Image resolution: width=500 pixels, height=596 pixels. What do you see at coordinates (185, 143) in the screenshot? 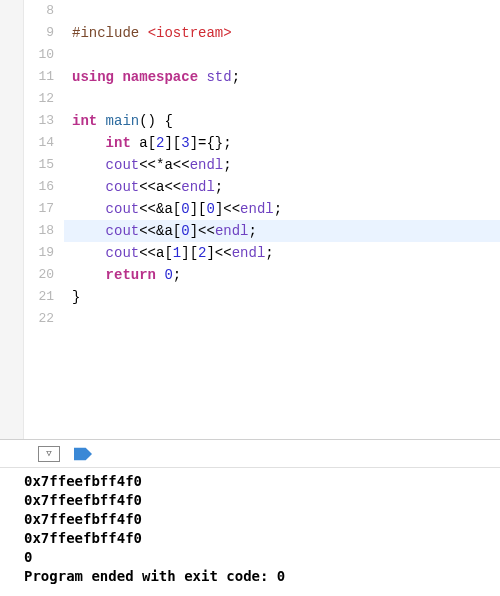
I see `code-token: 3` at bounding box center [185, 143].